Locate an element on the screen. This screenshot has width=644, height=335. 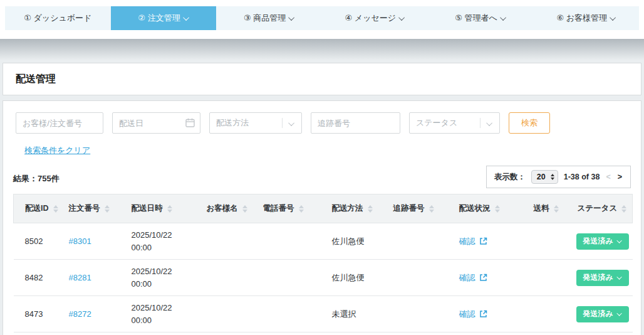
nav-item-label: ⑥ お客様管理 is located at coordinates (581, 18).